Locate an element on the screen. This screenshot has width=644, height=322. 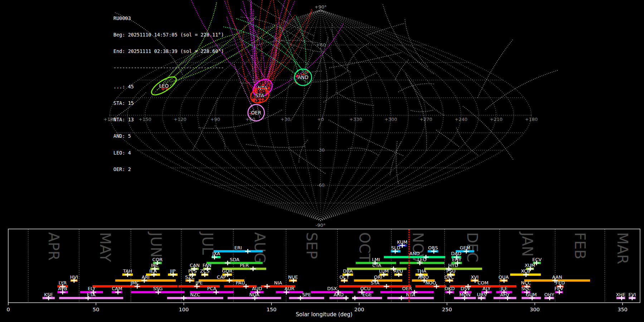
axis-tick-label-50: 50 is located at coordinates (96, 309).